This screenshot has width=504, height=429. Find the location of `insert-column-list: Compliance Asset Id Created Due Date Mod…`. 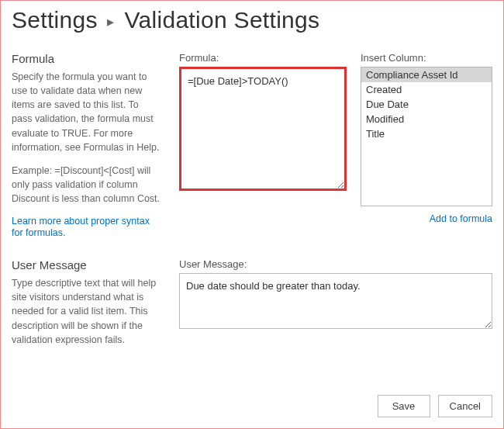

insert-column-list: Compliance Asset Id Created Due Date Mod… is located at coordinates (426, 137).